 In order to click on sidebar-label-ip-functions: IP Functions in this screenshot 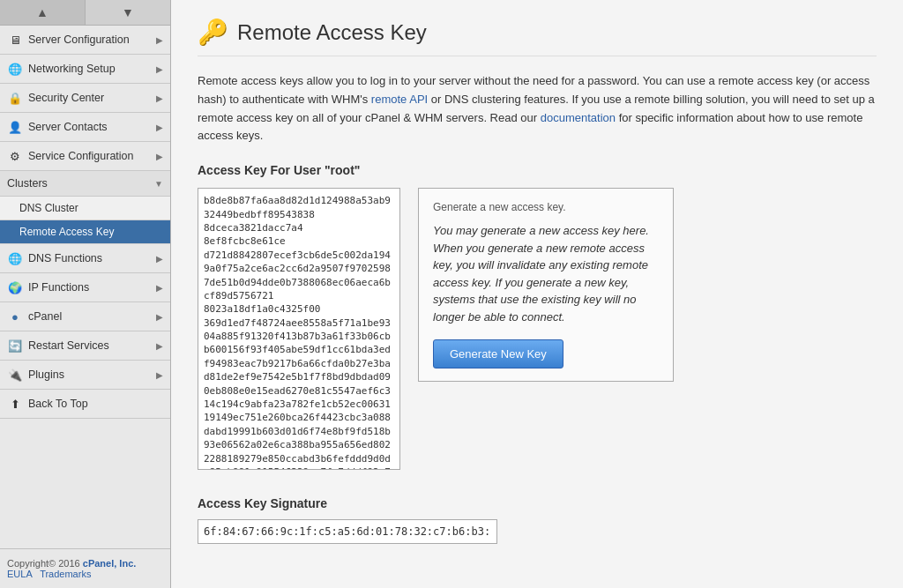, I will do `click(90, 287)`.